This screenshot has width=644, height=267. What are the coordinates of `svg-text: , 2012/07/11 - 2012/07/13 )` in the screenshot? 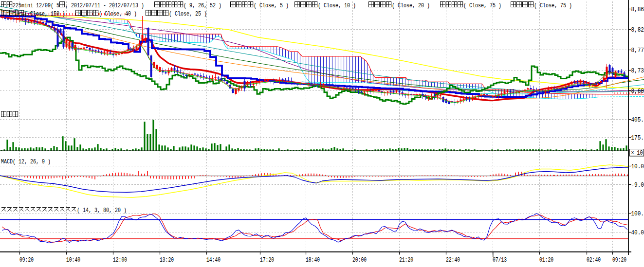 It's located at (105, 6).